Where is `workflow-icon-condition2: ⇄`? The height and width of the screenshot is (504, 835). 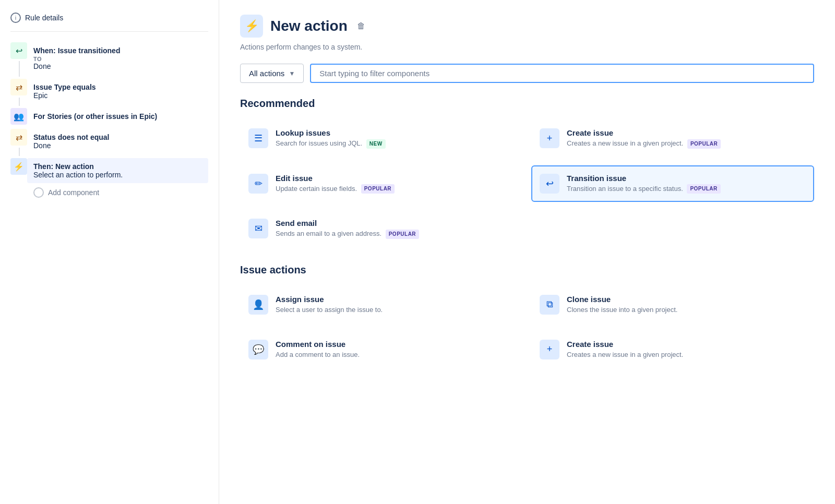
workflow-icon-condition2: ⇄ is located at coordinates (19, 137).